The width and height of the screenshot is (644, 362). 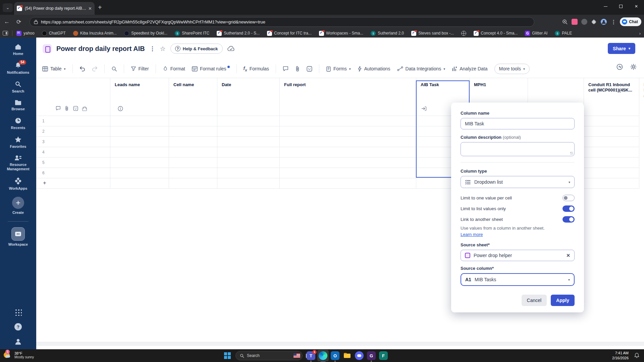 I want to click on row-number: 5, so click(x=47, y=163).